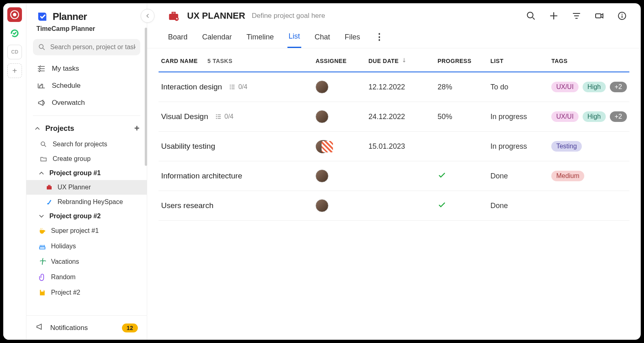 The height and width of the screenshot is (343, 644). What do you see at coordinates (394, 117) in the screenshot?
I see `table-row: Visual Design0/424.12.202250%In progress…` at bounding box center [394, 117].